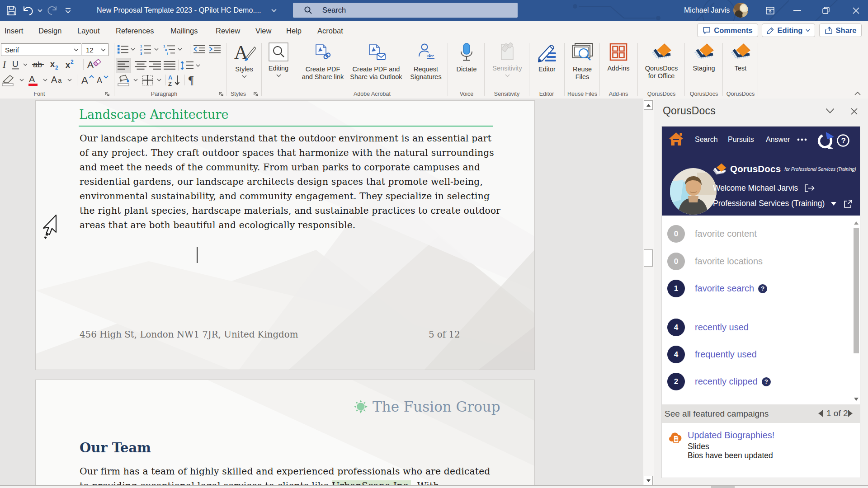 The width and height of the screenshot is (868, 488). I want to click on recently-used-item: 4 recently used, so click(708, 327).